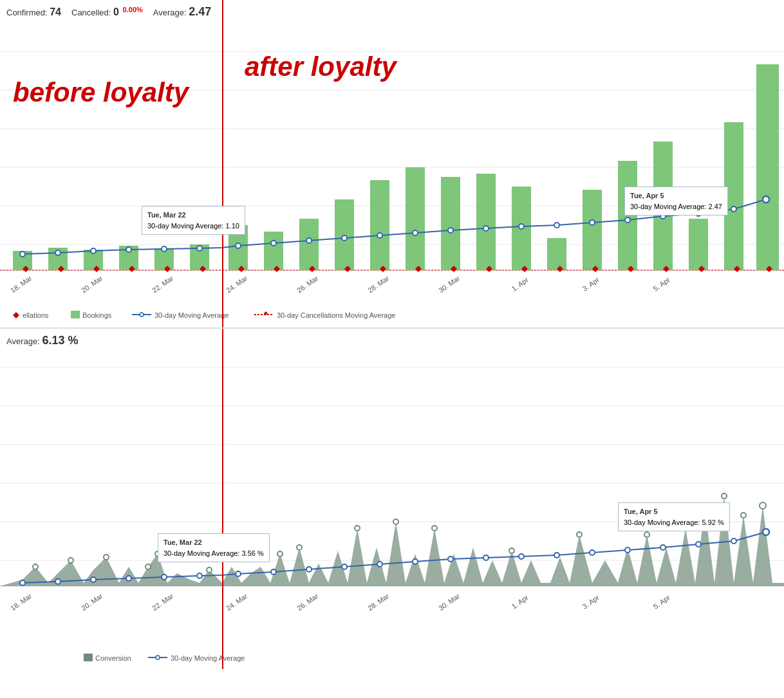 The height and width of the screenshot is (698, 784). What do you see at coordinates (676, 201) in the screenshot?
I see `bookings-tooltip-apr5: Tue, Apr 5 30-day Moving Average: 2.47` at bounding box center [676, 201].